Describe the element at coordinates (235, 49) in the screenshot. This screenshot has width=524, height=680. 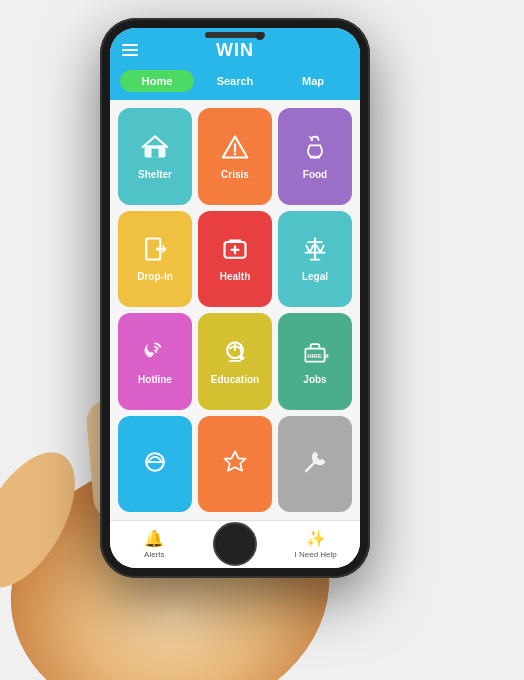
I see `top-bar: WIN` at that location.